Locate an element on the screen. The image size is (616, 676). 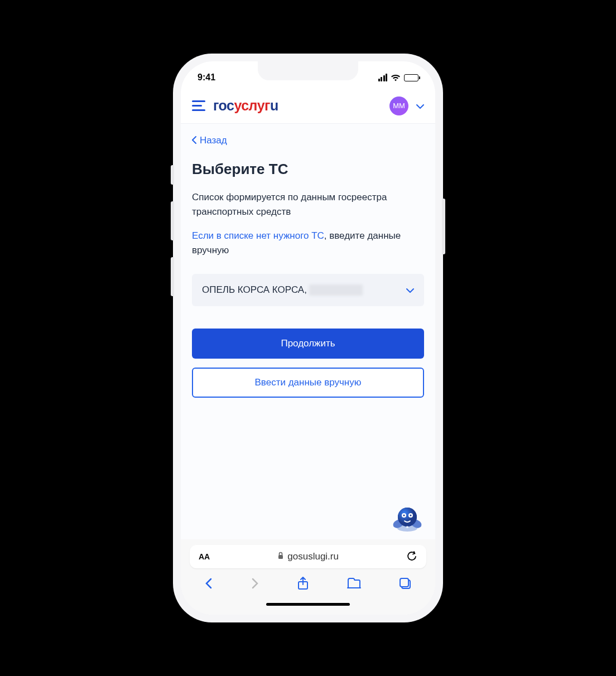
back-label: Назад is located at coordinates (213, 141).